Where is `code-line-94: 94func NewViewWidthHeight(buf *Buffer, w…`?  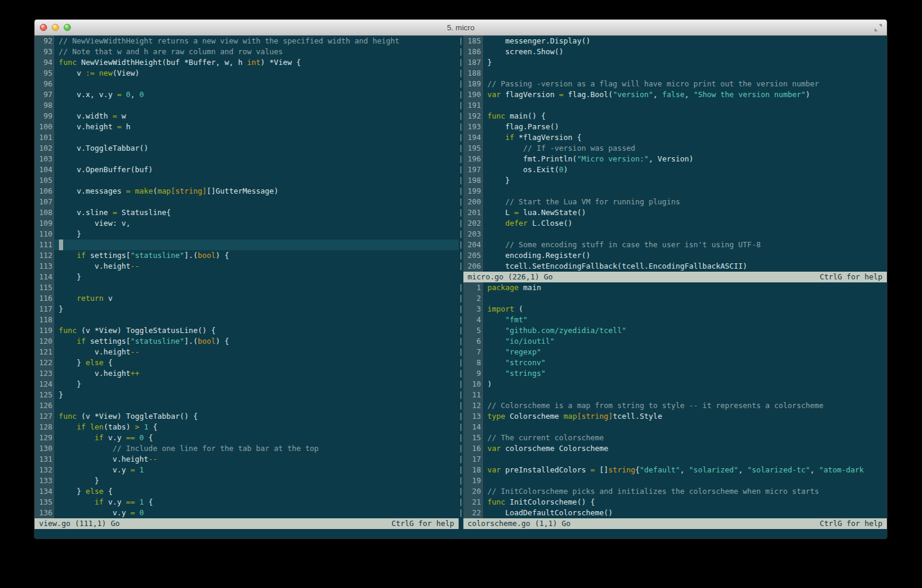
code-line-94: 94func NewViewWidthHeight(buf *Buffer, w… is located at coordinates (247, 63).